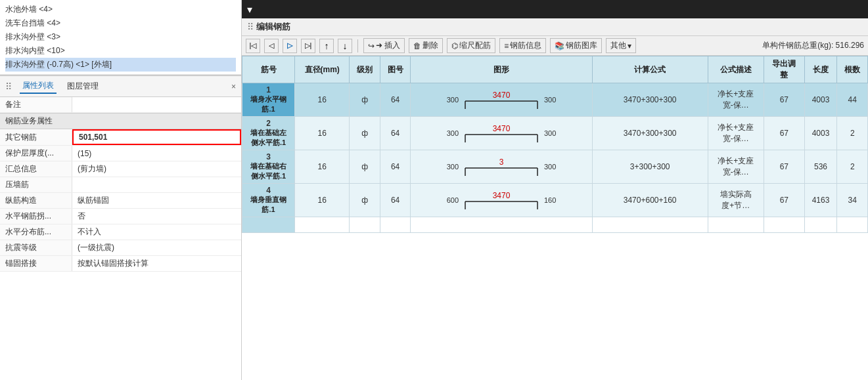 The width and height of the screenshot is (868, 380). What do you see at coordinates (471, 46) in the screenshot?
I see `scale-button: ⌬ 缩尺配筋` at bounding box center [471, 46].